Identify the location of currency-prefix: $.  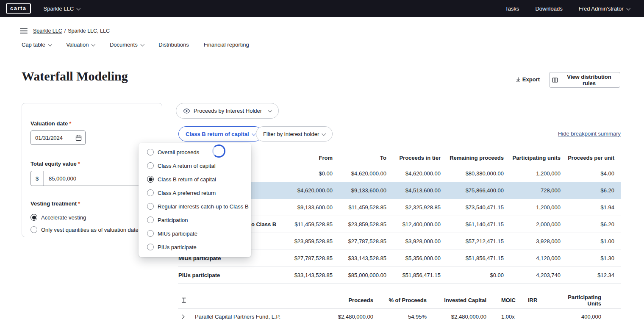
(37, 178).